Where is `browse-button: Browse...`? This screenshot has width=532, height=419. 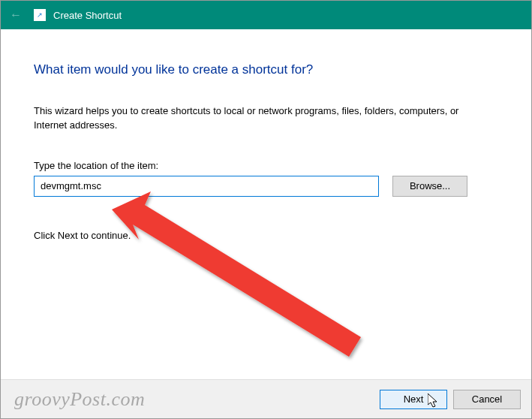
browse-button: Browse... is located at coordinates (430, 186).